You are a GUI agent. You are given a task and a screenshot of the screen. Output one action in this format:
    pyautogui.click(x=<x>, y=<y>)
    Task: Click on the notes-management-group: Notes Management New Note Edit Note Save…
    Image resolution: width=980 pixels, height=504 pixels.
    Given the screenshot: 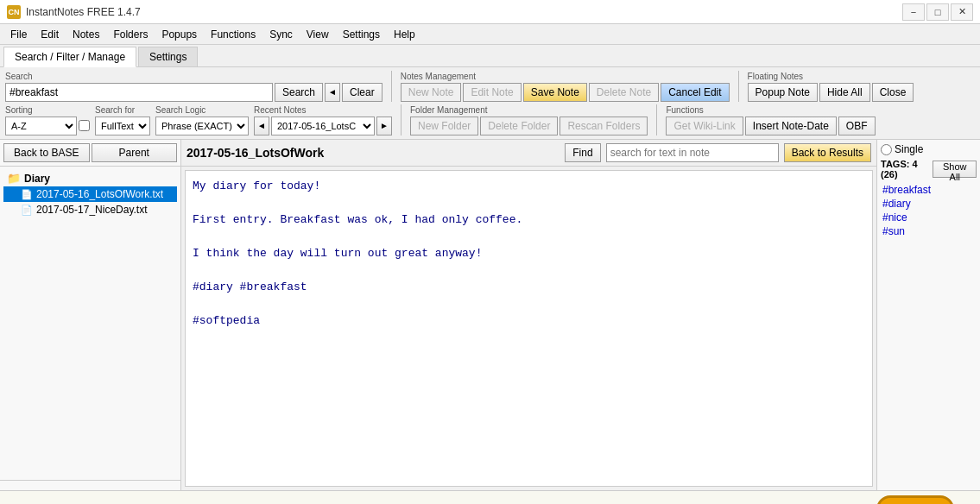 What is the action you would take?
    pyautogui.click(x=565, y=86)
    